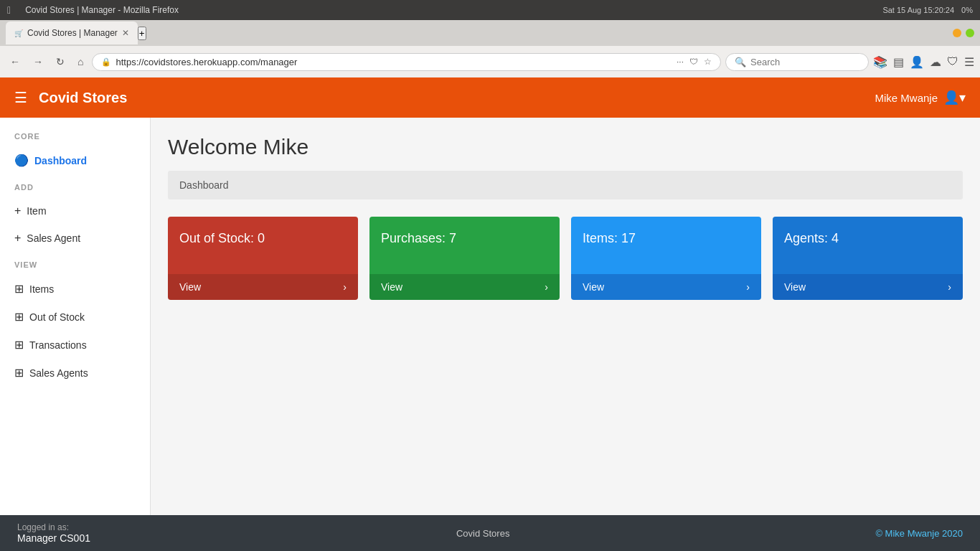  I want to click on maximize-button, so click(970, 33).